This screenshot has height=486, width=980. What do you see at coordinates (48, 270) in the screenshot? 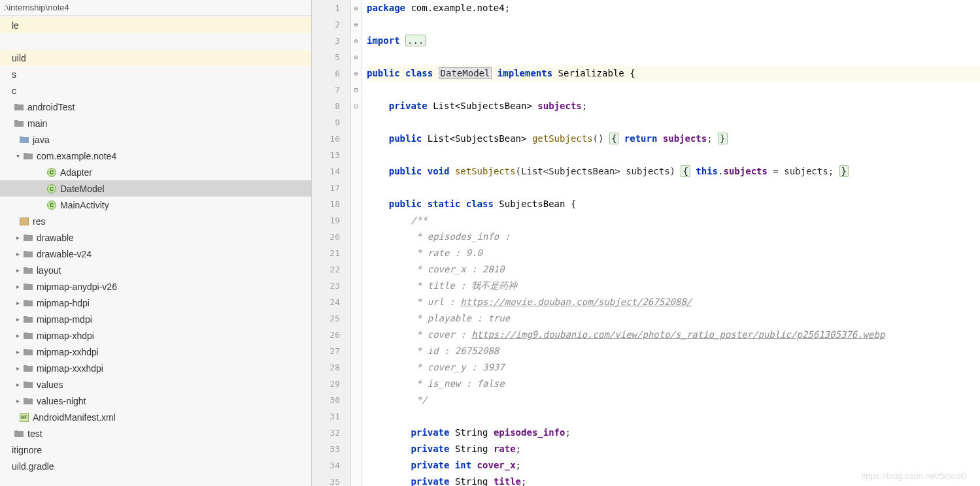
I see `tree-item-label: layout` at bounding box center [48, 270].